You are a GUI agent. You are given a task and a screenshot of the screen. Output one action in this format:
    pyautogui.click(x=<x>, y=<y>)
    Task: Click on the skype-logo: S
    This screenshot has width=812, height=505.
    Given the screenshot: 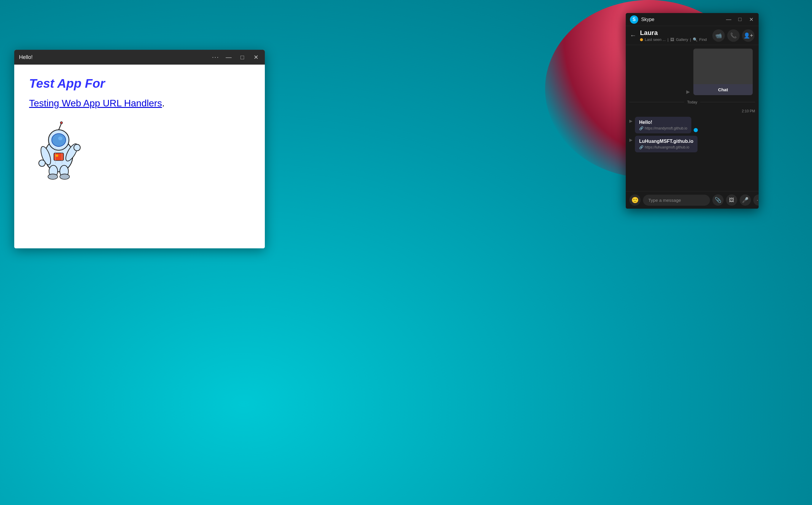 What is the action you would take?
    pyautogui.click(x=634, y=19)
    